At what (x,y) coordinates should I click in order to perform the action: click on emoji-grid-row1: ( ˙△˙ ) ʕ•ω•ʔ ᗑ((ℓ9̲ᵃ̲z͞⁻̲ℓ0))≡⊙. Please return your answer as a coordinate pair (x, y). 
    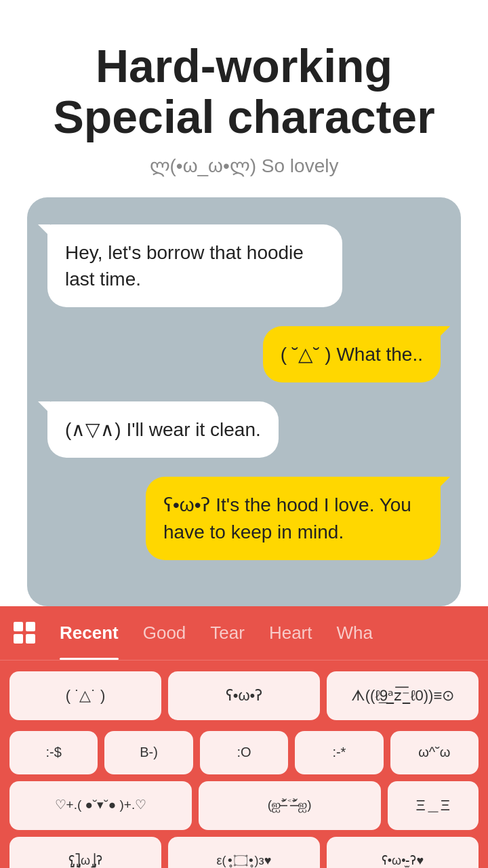
    Looking at the image, I should click on (244, 696).